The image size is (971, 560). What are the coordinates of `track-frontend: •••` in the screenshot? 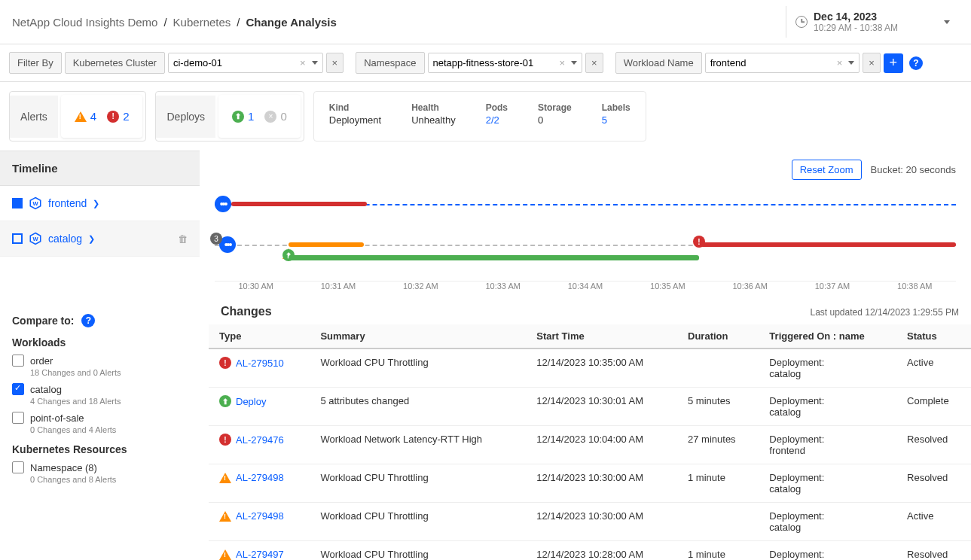 It's located at (585, 207).